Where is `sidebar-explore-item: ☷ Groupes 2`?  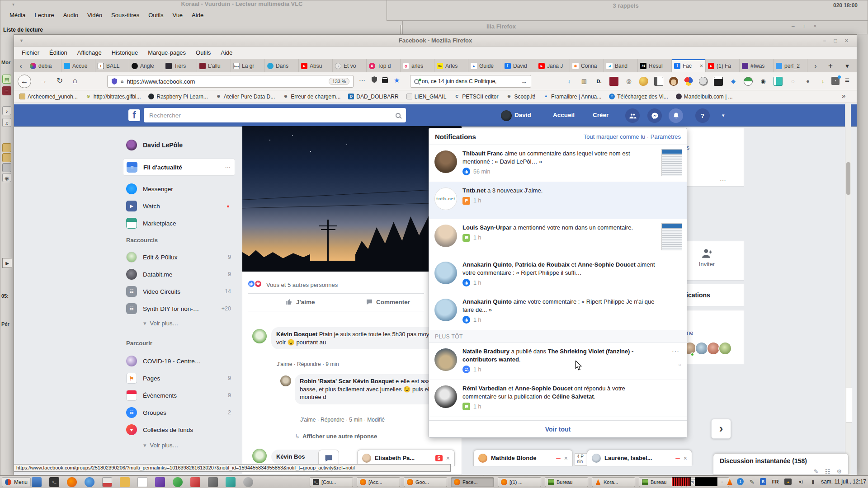
sidebar-explore-item: ☷ Groupes 2 is located at coordinates (179, 413).